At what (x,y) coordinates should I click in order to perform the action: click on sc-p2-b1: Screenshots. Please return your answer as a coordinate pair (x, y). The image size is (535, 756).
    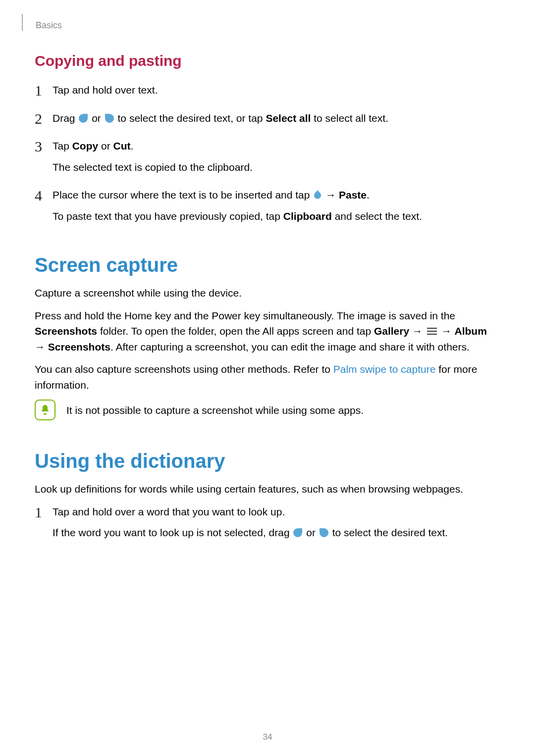
    Looking at the image, I should click on (66, 331).